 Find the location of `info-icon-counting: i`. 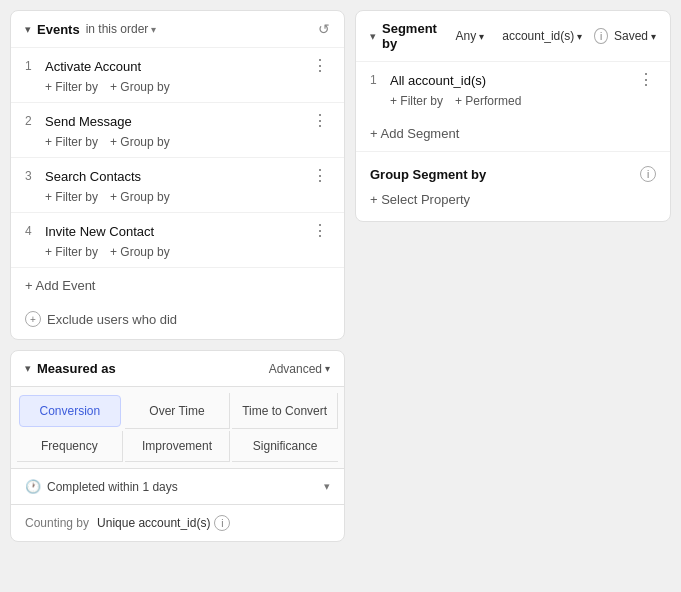

info-icon-counting: i is located at coordinates (222, 523).